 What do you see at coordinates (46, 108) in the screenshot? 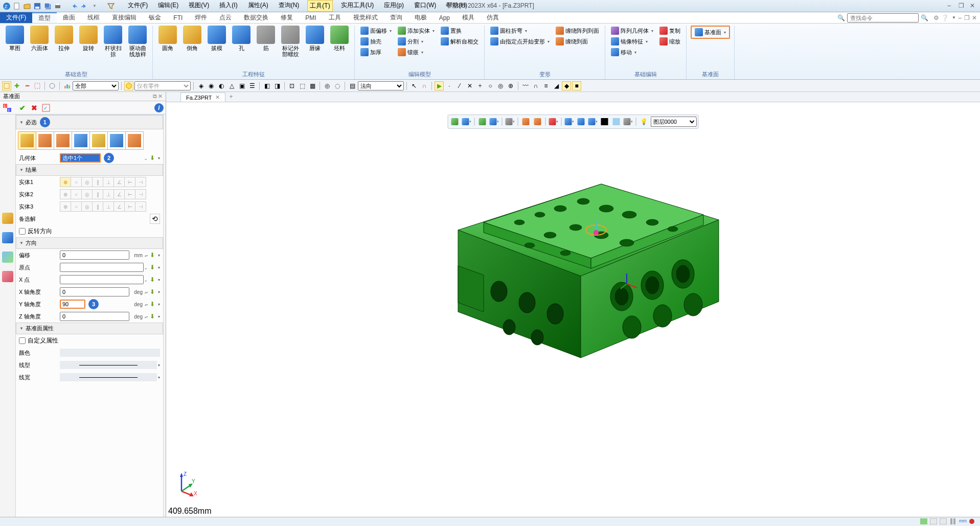
I see `apply-button: ✓` at bounding box center [46, 108].